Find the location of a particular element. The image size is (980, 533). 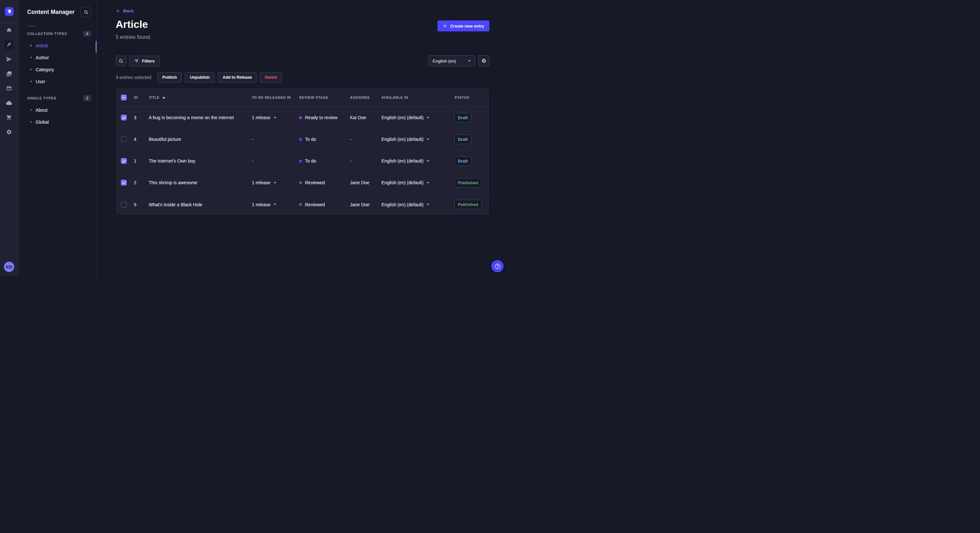

arrow-left-icon is located at coordinates (118, 11).